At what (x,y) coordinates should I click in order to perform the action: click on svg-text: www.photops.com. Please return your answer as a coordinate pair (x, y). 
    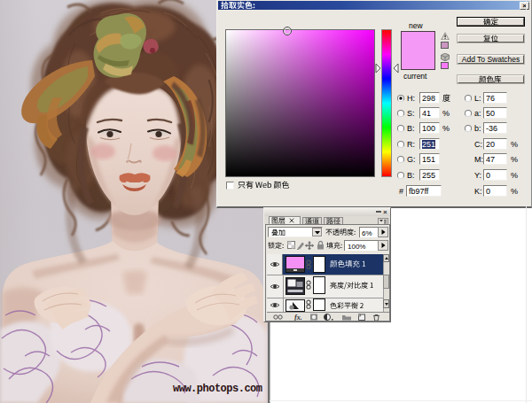
    Looking at the image, I should click on (218, 389).